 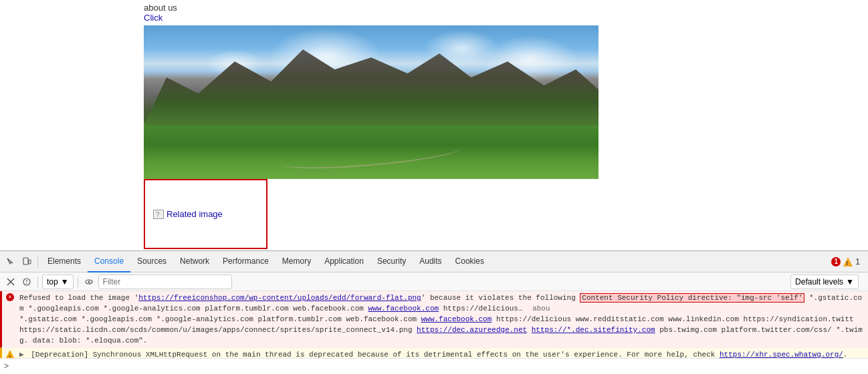 I want to click on warning-count: 1, so click(x=857, y=262).